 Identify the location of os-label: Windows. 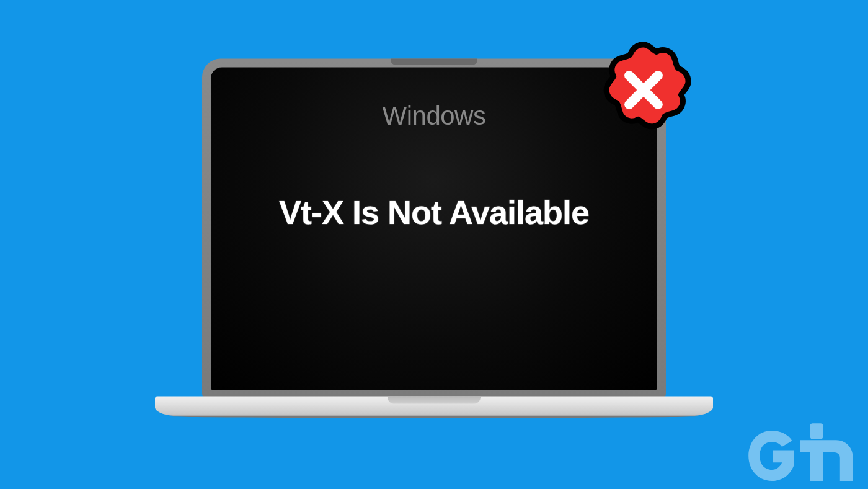
(434, 116).